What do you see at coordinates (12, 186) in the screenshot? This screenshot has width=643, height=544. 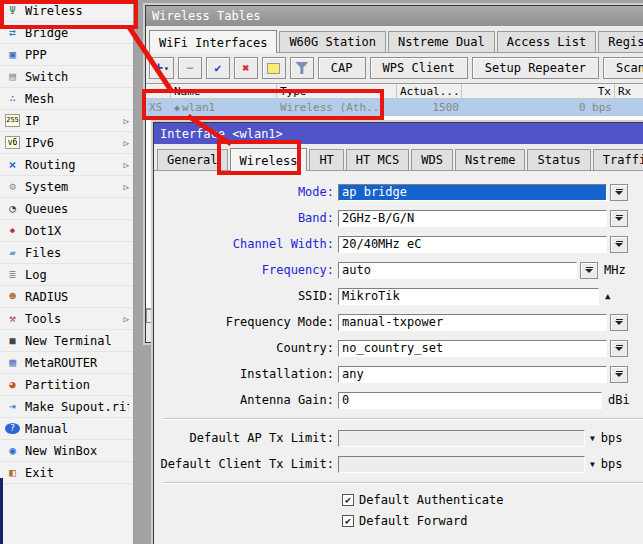 I see `system-icon: ⚙` at bounding box center [12, 186].